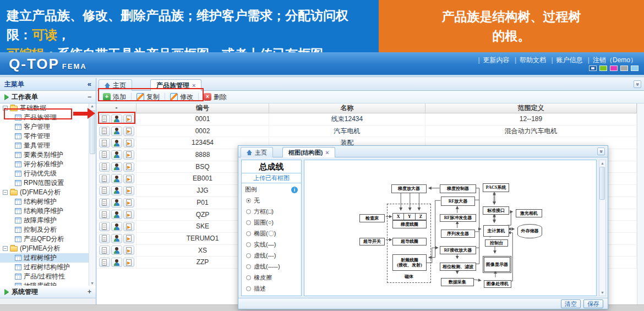  Describe the element at coordinates (48, 193) in the screenshot. I see `sidebar-folder-dfmea: (D)FMEA分析` at that location.